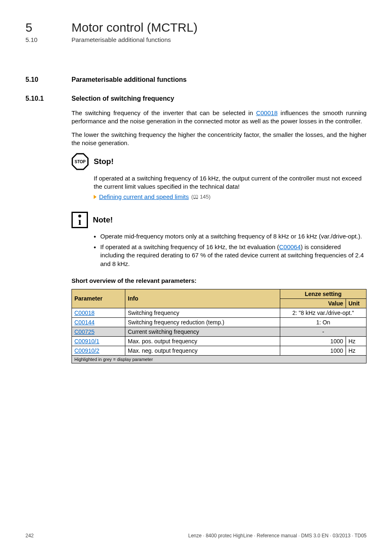 Image resolution: width=392 pixels, height=555 pixels. I want to click on cell-info: Max. pos. output frequency, so click(203, 341).